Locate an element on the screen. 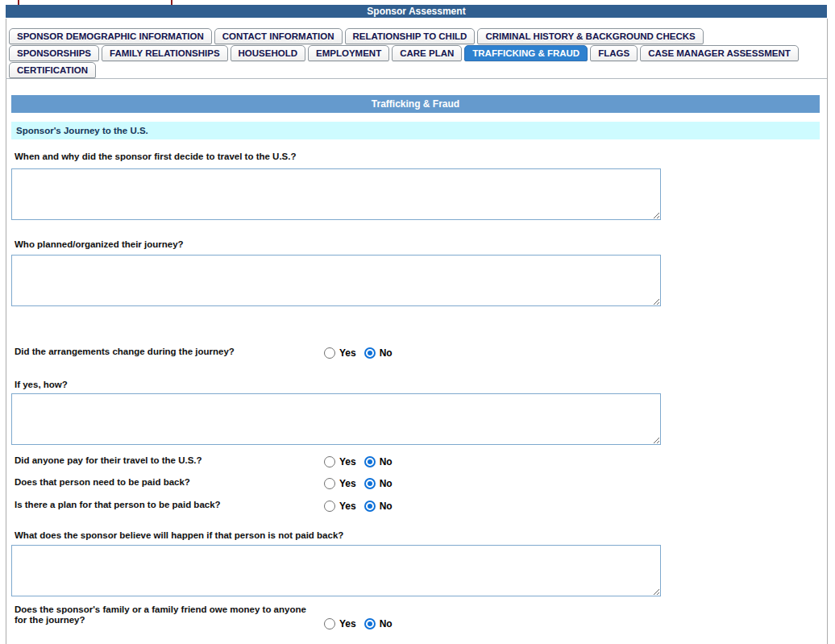 Image resolution: width=835 pixels, height=644 pixels. textarea-believe-not-paid-back is located at coordinates (336, 571).